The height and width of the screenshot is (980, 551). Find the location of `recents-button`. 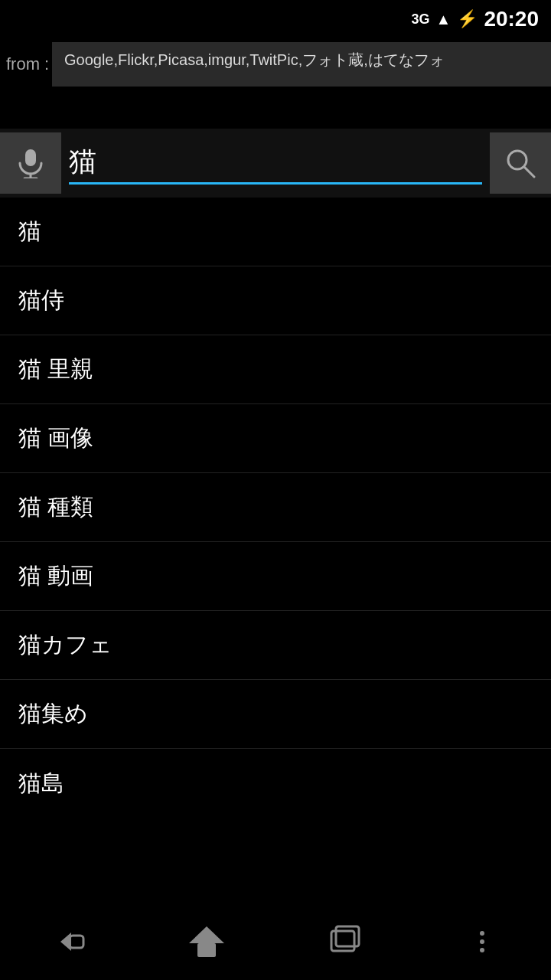

recents-button is located at coordinates (344, 942).